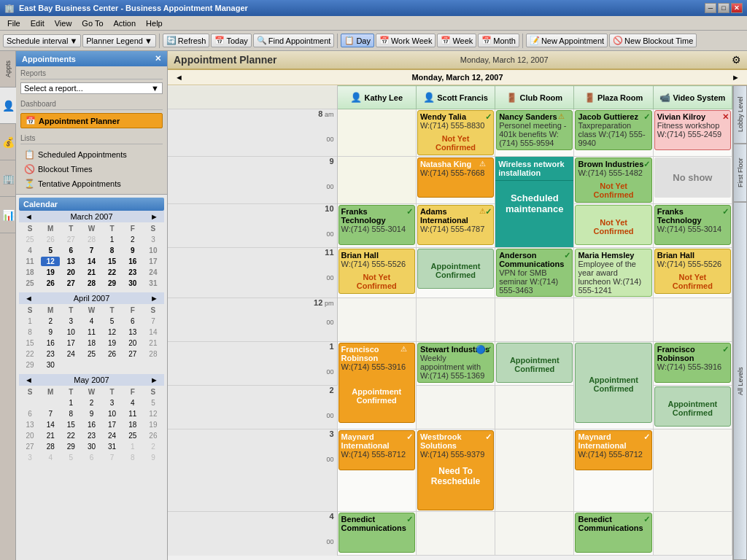 This screenshot has width=747, height=560. Describe the element at coordinates (653, 41) in the screenshot. I see `new-blockout-button: 🚫 New Blockout Time` at that location.